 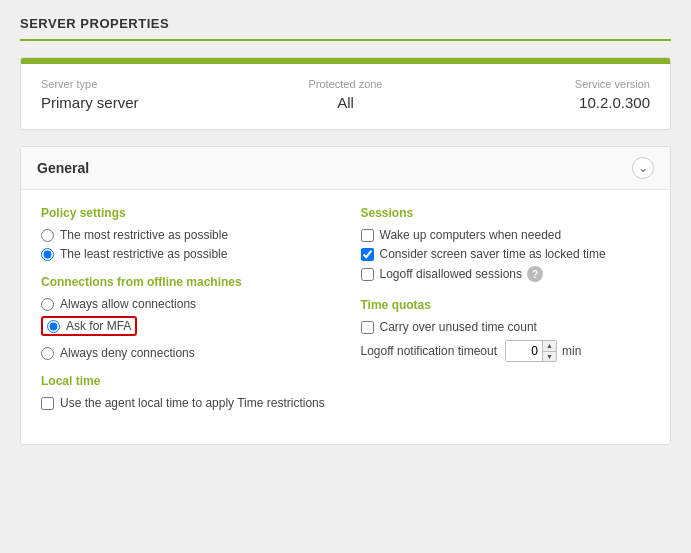 What do you see at coordinates (368, 274) in the screenshot?
I see `logoff-disallowed-checkbox` at bounding box center [368, 274].